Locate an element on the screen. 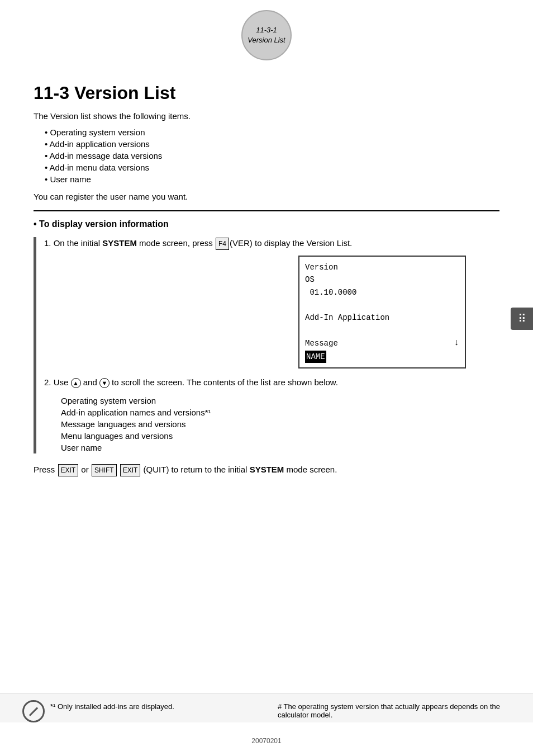  step2-pre: 2. Use is located at coordinates (58, 382).